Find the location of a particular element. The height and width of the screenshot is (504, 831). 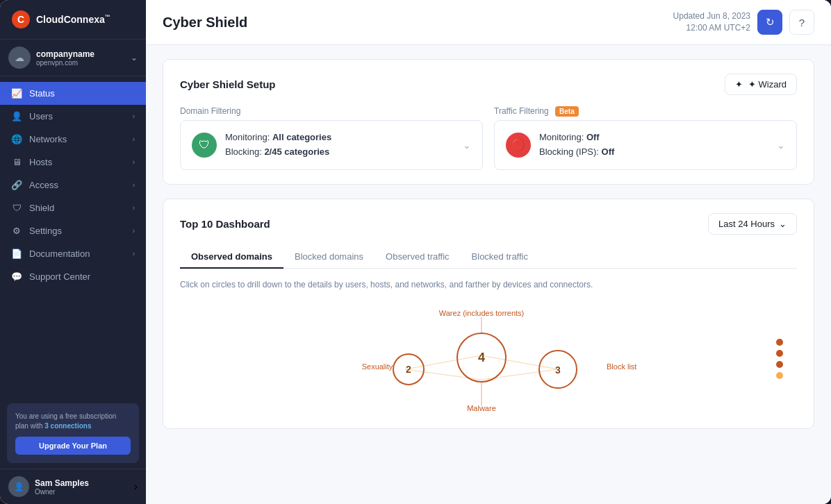

account-switcher: ☁ companyname openvpn.com ⌄ is located at coordinates (73, 58).